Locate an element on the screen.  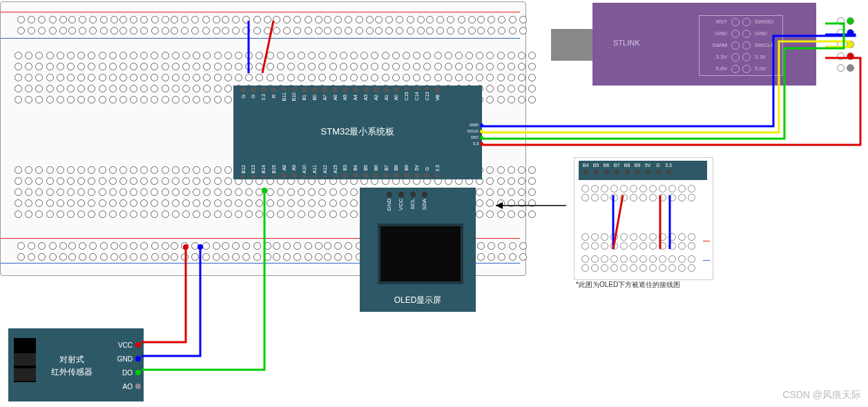
stm32-pin: B6 is located at coordinates (376, 171).